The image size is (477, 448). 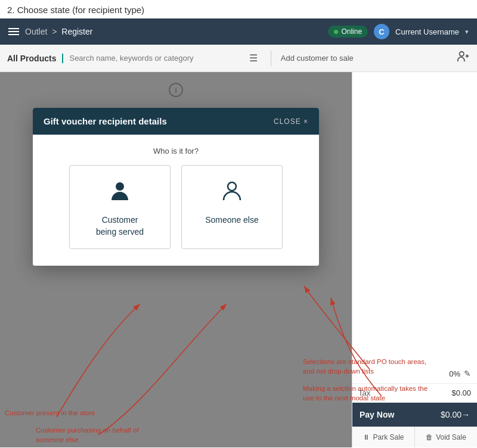 I want to click on pay-now-button: Pay Now $0.00→, so click(x=415, y=415).